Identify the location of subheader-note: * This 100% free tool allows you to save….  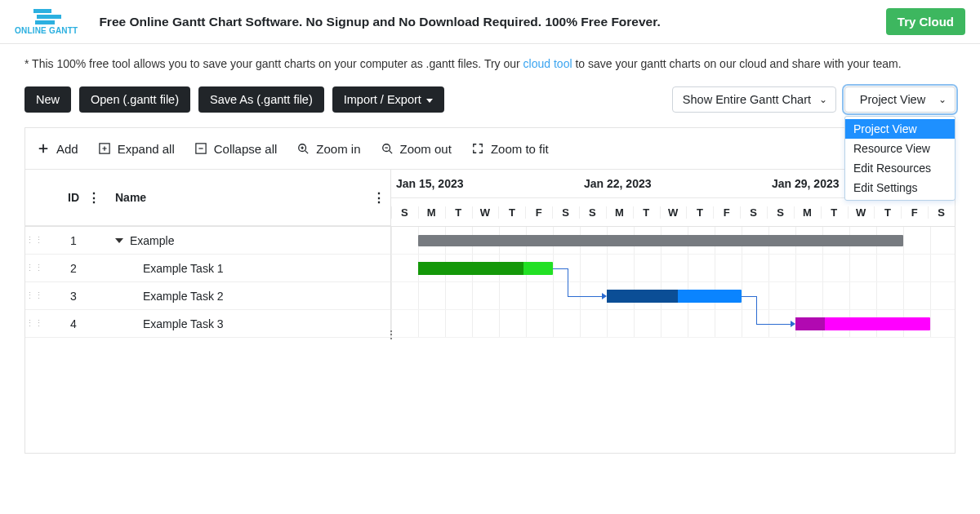
(490, 65).